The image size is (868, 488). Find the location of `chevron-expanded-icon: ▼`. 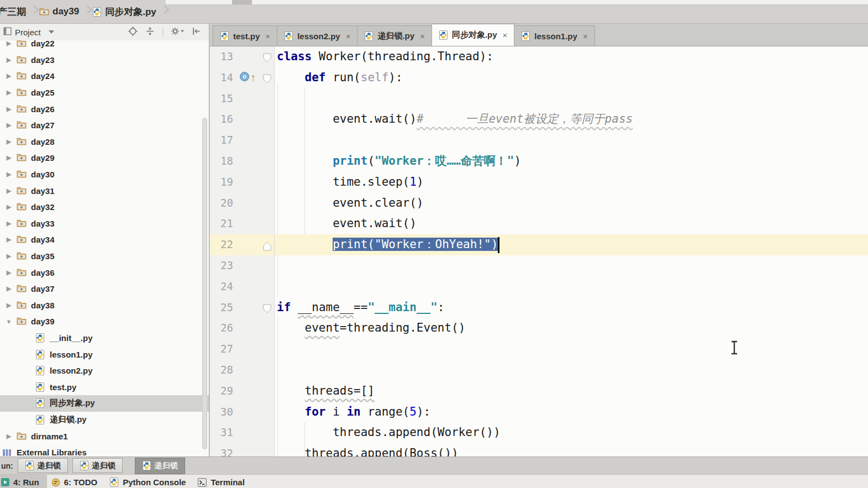

chevron-expanded-icon: ▼ is located at coordinates (9, 322).